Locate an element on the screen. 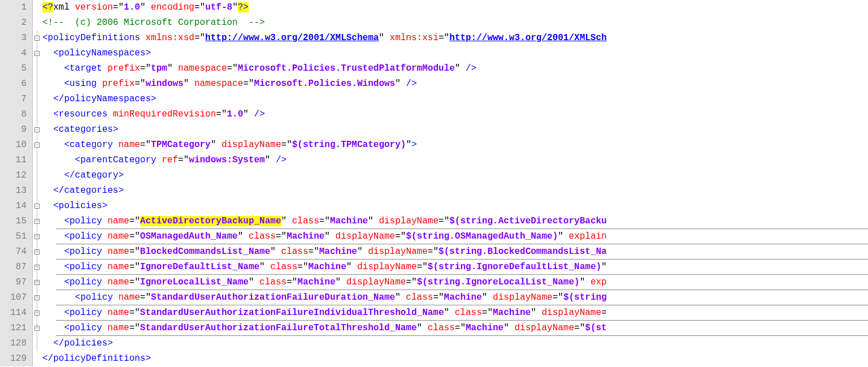 The image size is (868, 367). code-line: </policyDefinitions> is located at coordinates (455, 359).